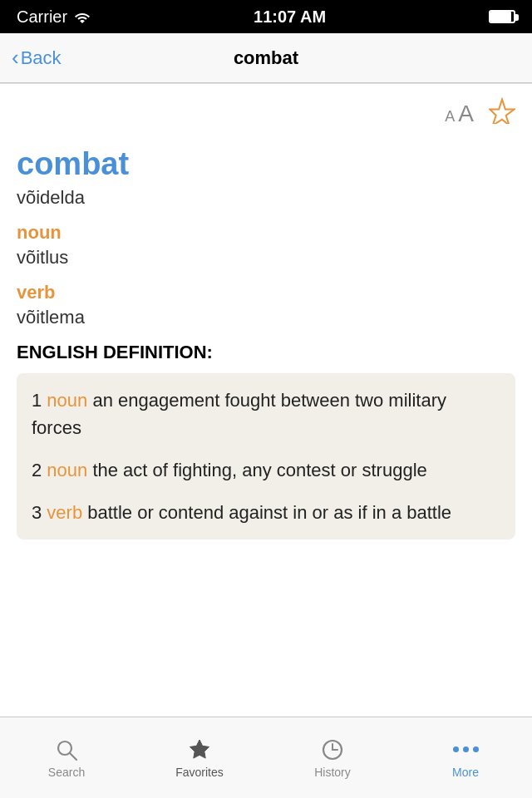 Image resolution: width=532 pixels, height=798 pixels. Describe the element at coordinates (66, 758) in the screenshot. I see `tab-search: Search` at that location.